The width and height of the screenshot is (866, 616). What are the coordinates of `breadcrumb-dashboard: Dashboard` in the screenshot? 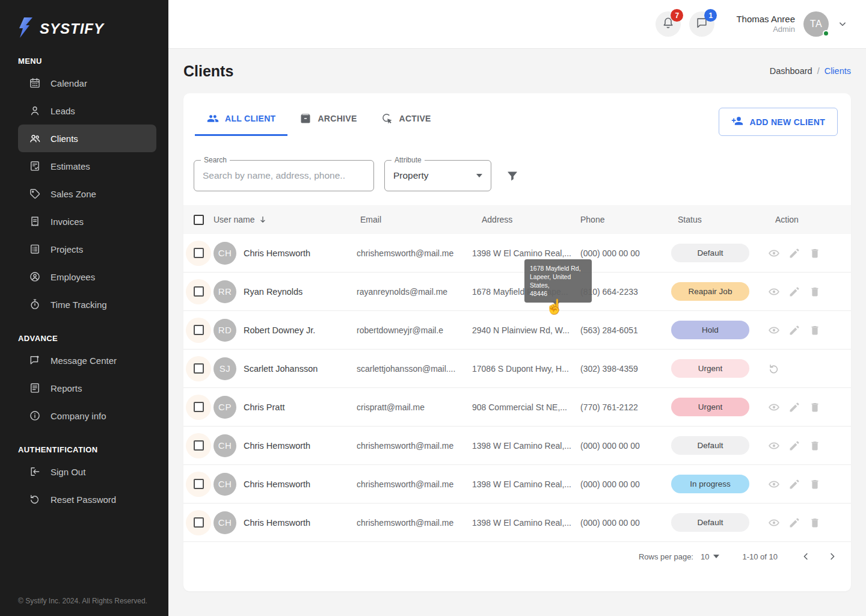 It's located at (791, 71).